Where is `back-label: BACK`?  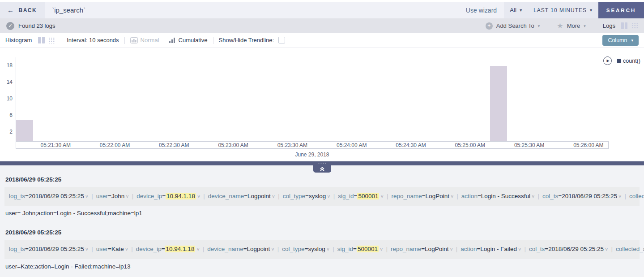 back-label: BACK is located at coordinates (28, 10).